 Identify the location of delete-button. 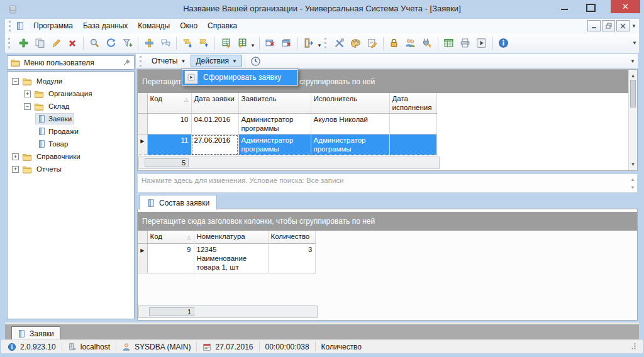
(72, 43).